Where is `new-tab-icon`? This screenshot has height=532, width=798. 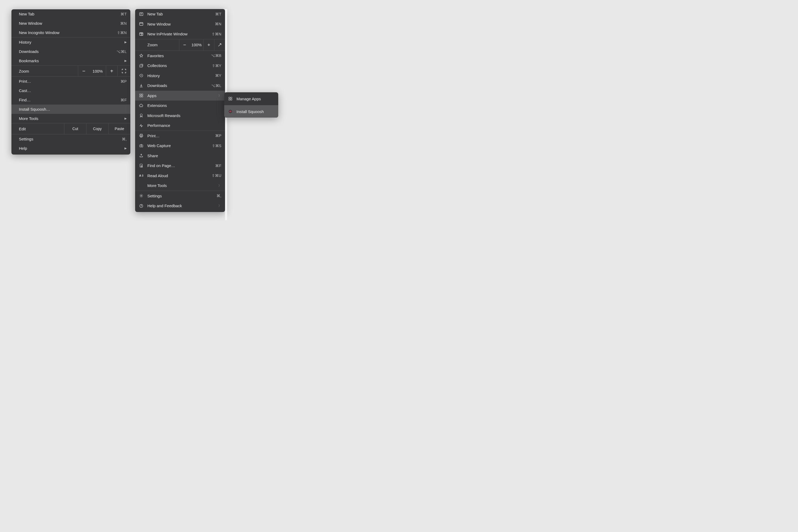 new-tab-icon is located at coordinates (141, 14).